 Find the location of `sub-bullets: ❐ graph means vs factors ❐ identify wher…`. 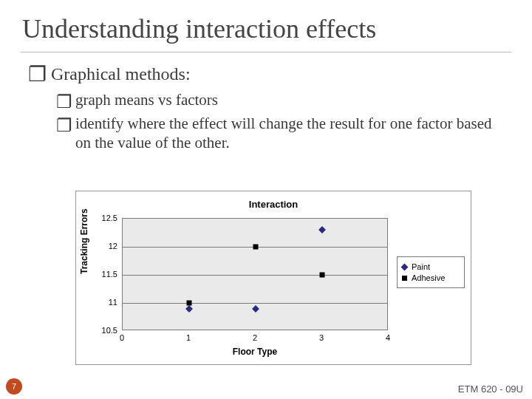

sub-bullets: ❐ graph means vs factors ❐ identify wher… is located at coordinates (269, 121).